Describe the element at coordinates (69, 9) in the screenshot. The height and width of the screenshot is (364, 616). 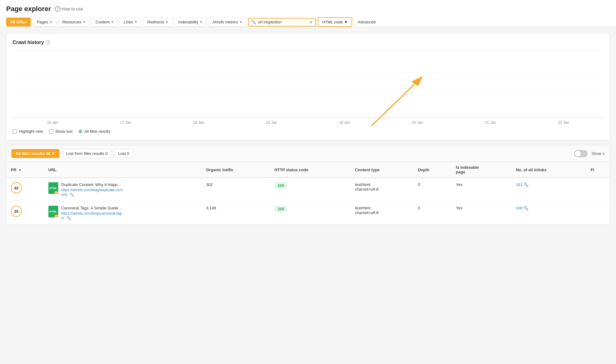
I see `how-to-use-link: ? How to use` at that location.